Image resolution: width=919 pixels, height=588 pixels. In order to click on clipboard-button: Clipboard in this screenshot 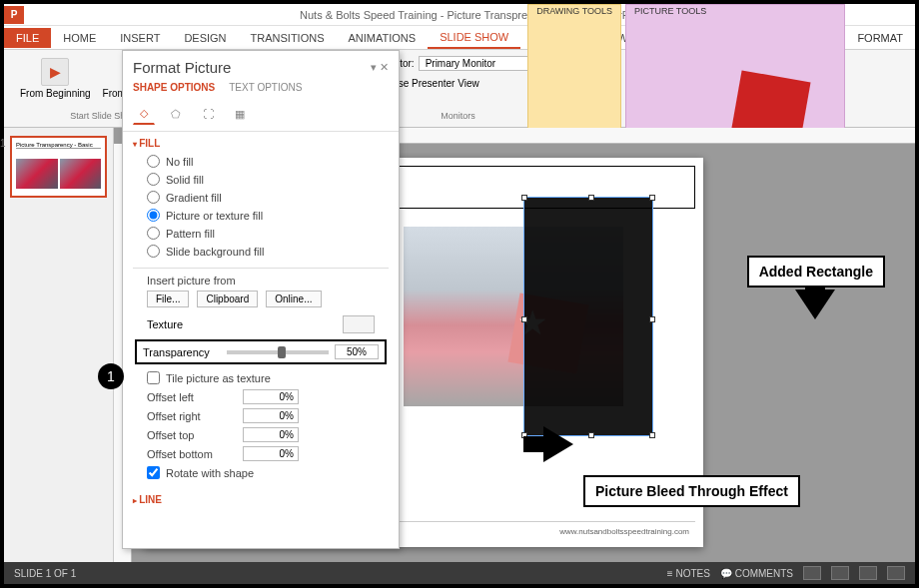, I will do `click(228, 299)`.